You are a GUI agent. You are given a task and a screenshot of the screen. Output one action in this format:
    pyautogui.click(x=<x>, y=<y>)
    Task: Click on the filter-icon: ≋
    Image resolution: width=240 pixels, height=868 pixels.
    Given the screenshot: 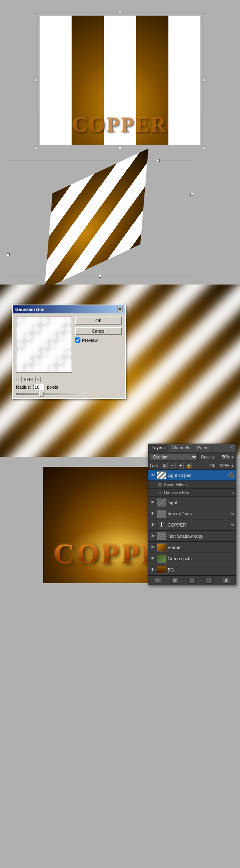 What is the action you would take?
    pyautogui.click(x=160, y=493)
    